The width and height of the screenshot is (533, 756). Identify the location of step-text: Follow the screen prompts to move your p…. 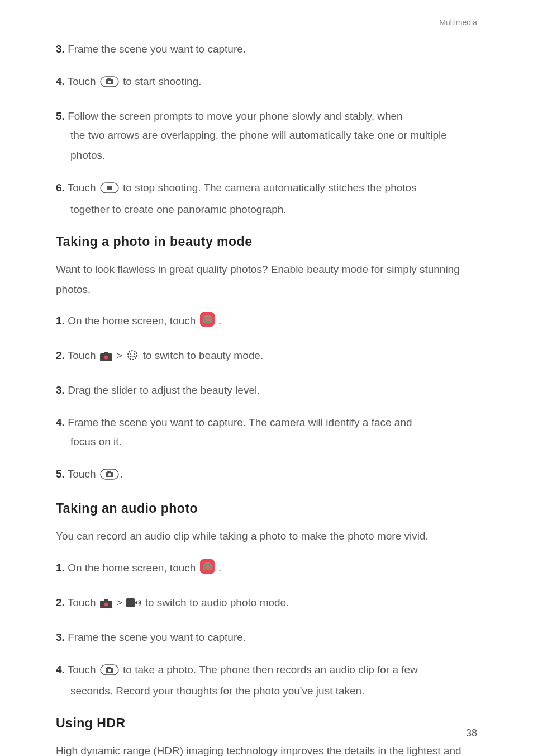
(235, 116).